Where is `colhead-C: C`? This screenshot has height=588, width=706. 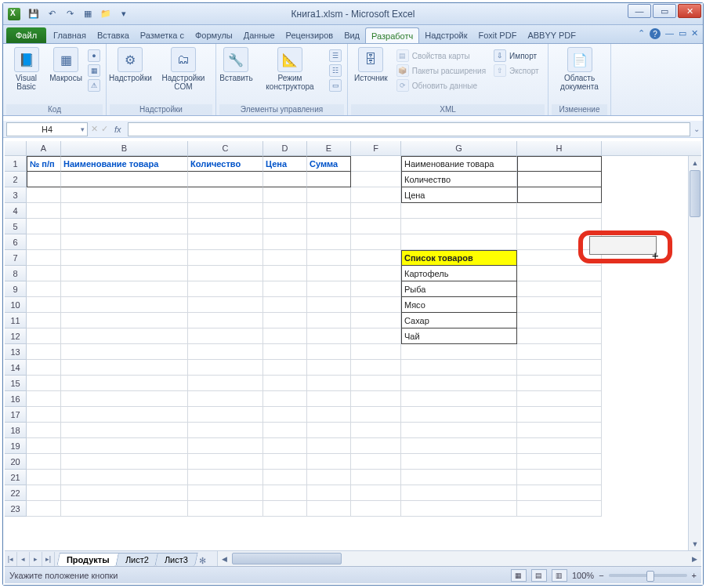 colhead-C: C is located at coordinates (226, 148).